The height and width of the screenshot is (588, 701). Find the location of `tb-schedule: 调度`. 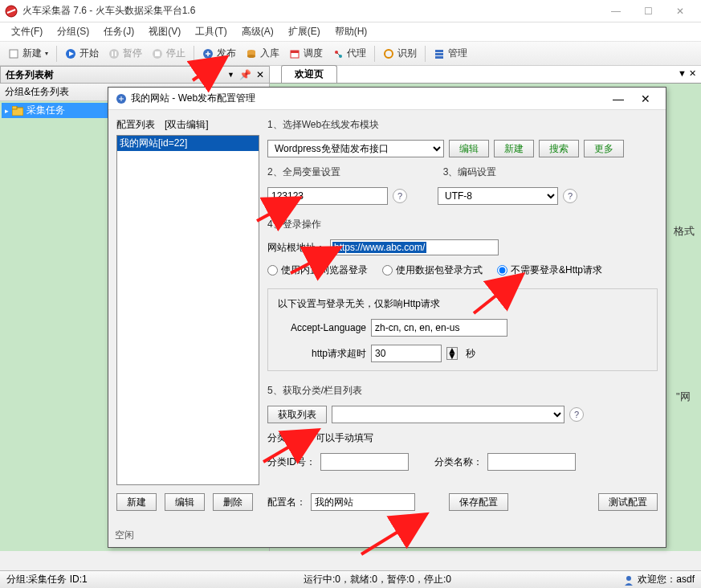

tb-schedule: 调度 is located at coordinates (306, 53).